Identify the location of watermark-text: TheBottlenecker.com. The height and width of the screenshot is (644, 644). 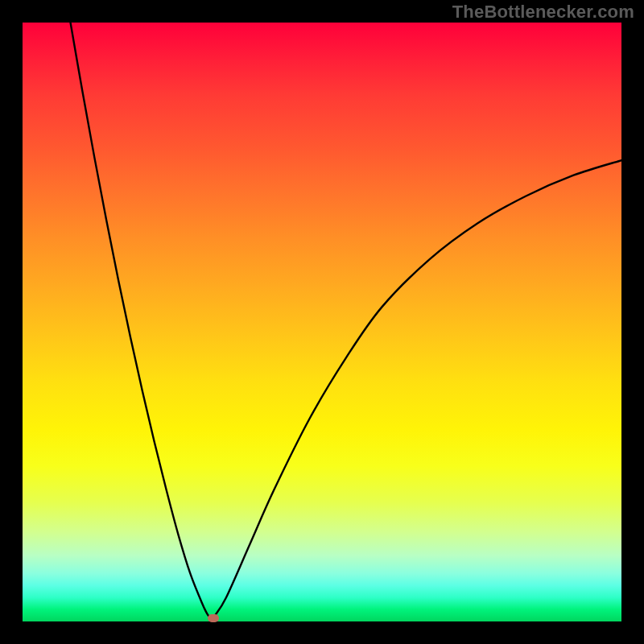
(543, 12).